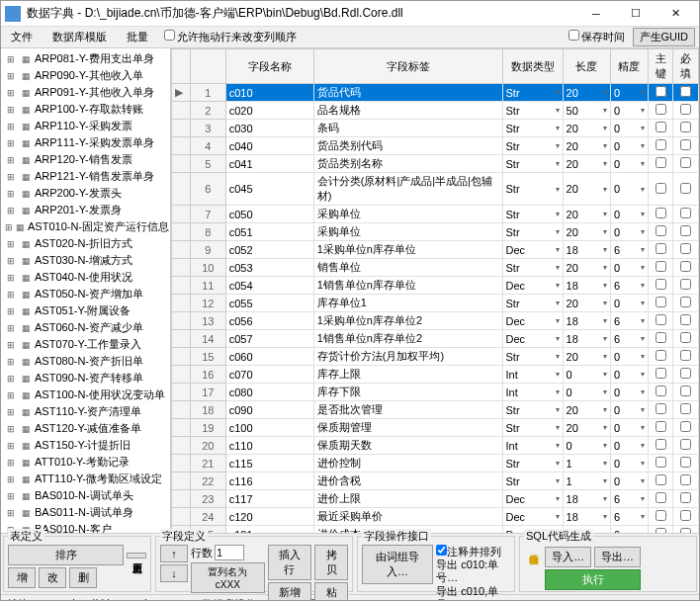 This screenshot has height=601, width=700. I want to click on allow-drag-label: 允许拖动行来改变列顺序, so click(229, 38).